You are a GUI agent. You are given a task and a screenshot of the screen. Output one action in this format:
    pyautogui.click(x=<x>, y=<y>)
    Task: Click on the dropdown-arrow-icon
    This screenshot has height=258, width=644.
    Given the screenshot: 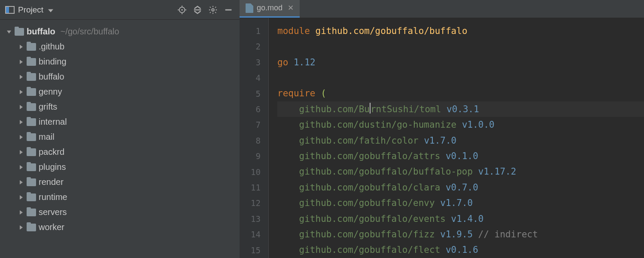 What is the action you would take?
    pyautogui.click(x=51, y=10)
    